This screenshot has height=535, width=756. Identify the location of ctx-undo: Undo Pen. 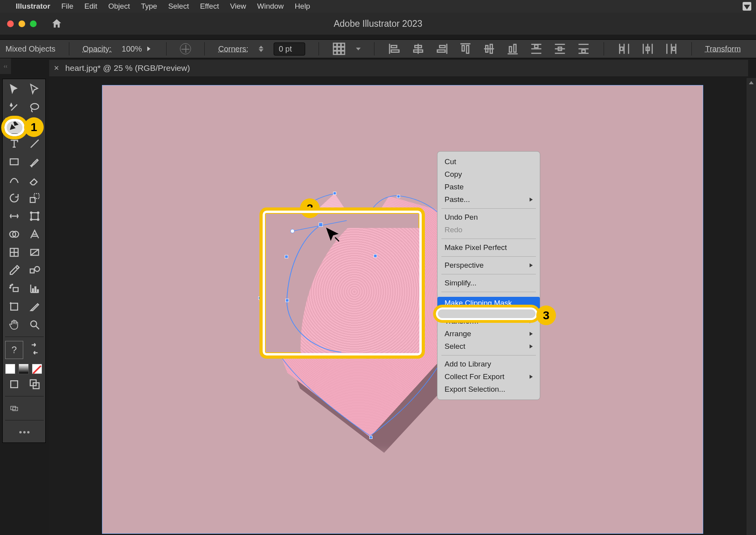
(489, 217).